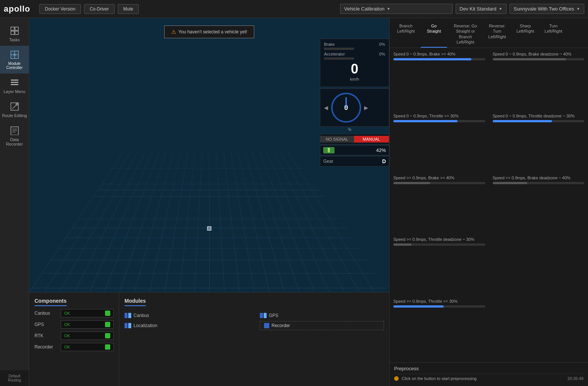  What do you see at coordinates (14, 40) in the screenshot?
I see `tasks-label: Tasks` at bounding box center [14, 40].